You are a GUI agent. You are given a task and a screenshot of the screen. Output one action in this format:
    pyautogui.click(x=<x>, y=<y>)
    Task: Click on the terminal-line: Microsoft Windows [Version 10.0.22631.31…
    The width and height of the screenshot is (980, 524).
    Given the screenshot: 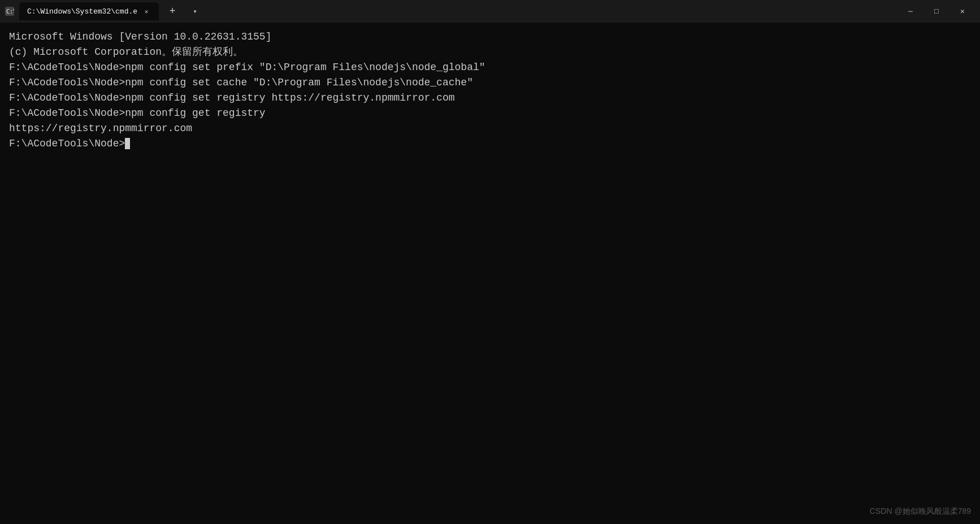 What is the action you would take?
    pyautogui.click(x=490, y=37)
    